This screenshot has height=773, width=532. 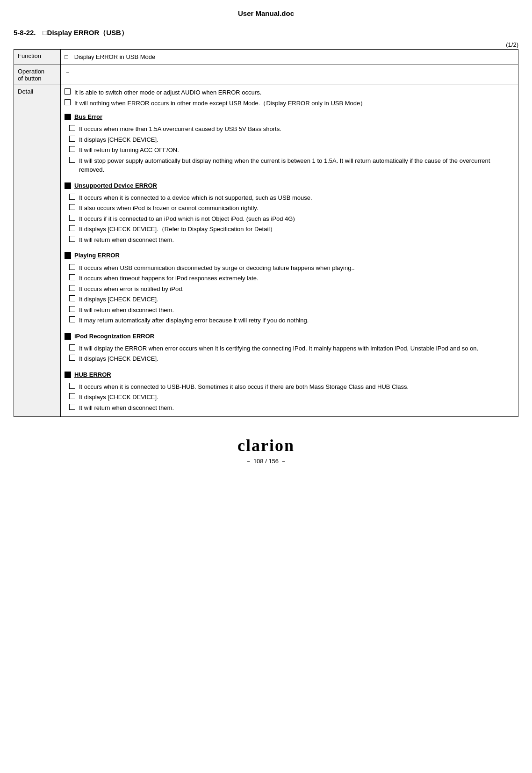 What do you see at coordinates (292, 321) in the screenshot?
I see `playing-error-item-6: It may return automatically after displa…` at bounding box center [292, 321].